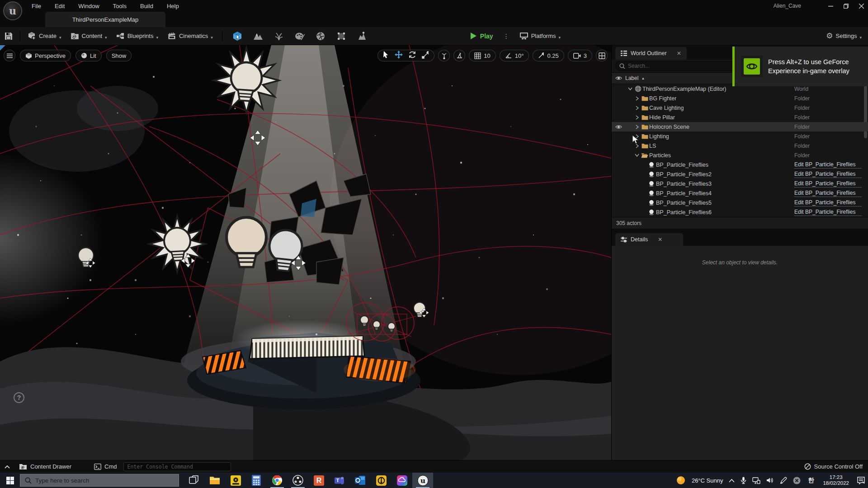 The height and width of the screenshot is (488, 868). I want to click on label-column-header: Label, so click(632, 78).